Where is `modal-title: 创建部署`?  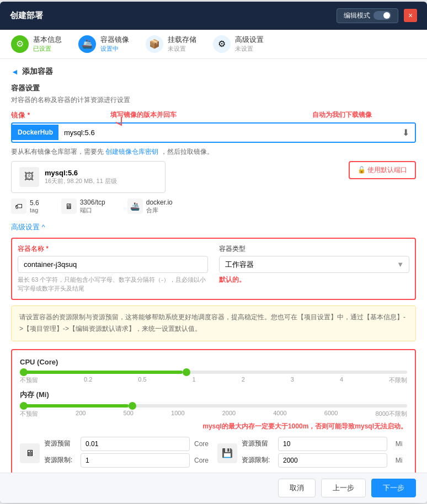
modal-title: 创建部署 is located at coordinates (26, 15).